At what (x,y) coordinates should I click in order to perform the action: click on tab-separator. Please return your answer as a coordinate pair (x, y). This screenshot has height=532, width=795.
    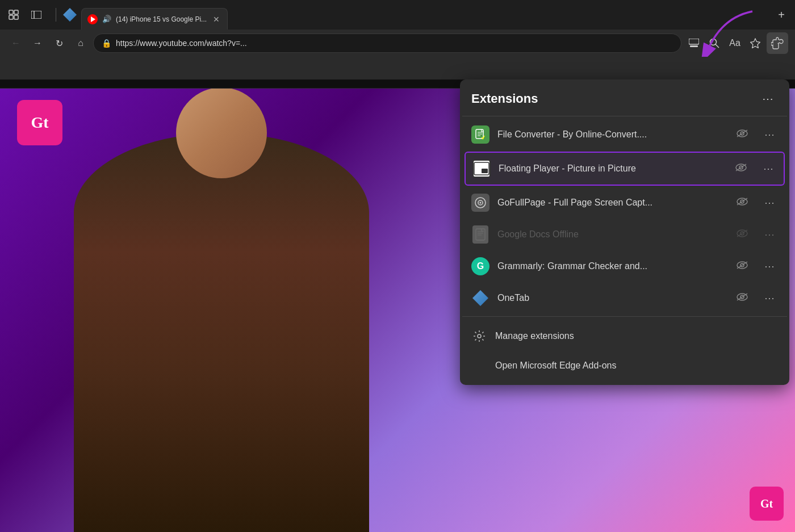
    Looking at the image, I should click on (56, 15).